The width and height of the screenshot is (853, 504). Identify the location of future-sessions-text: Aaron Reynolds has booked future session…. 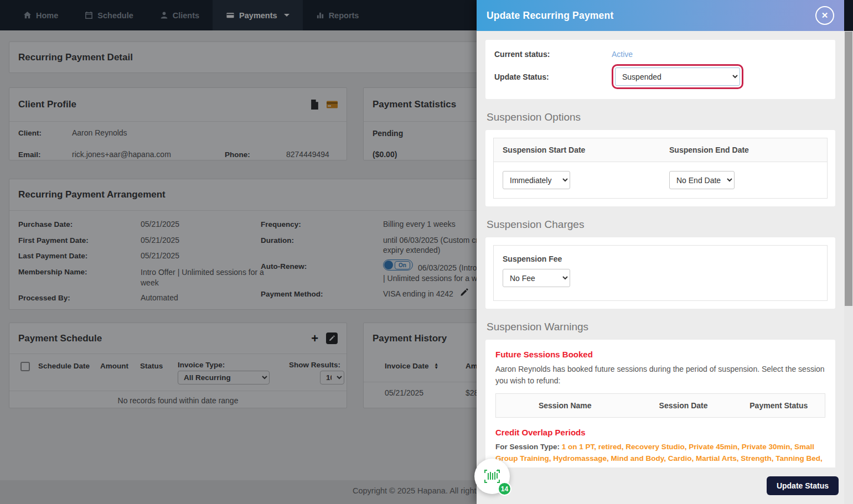
(660, 375).